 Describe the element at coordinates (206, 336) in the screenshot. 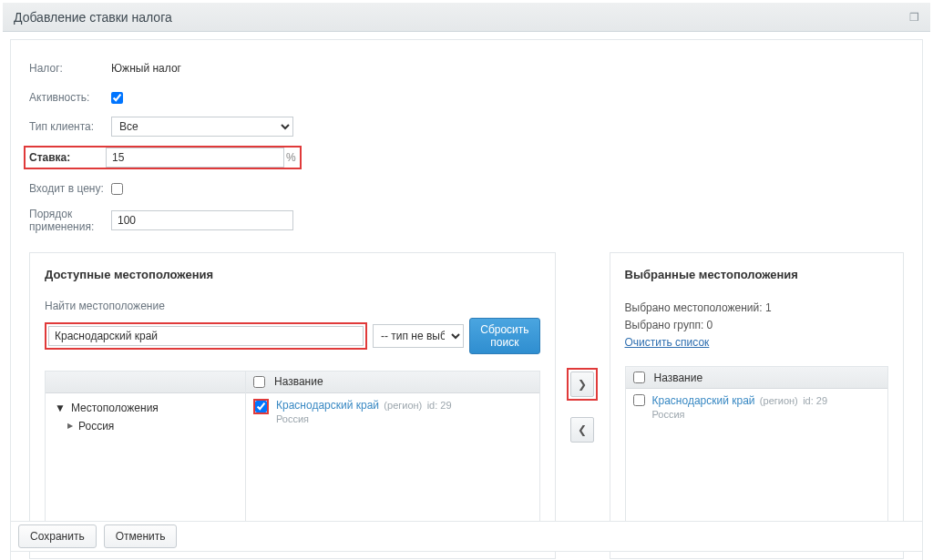

I see `search-input` at that location.